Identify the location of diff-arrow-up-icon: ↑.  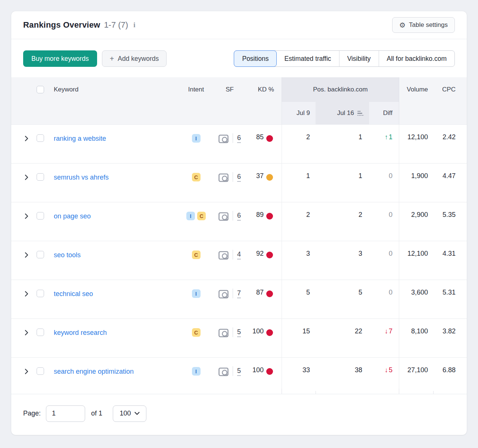
(386, 137).